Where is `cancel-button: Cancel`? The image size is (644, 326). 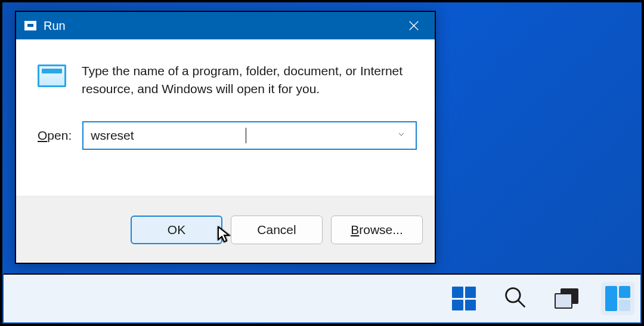
cancel-button: Cancel is located at coordinates (277, 230).